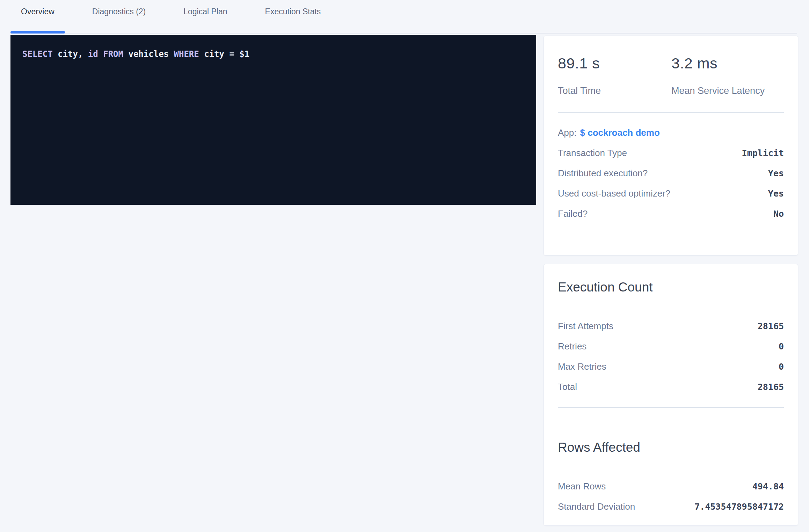 The image size is (809, 532). Describe the element at coordinates (671, 346) in the screenshot. I see `retries-row: Retries 0` at that location.